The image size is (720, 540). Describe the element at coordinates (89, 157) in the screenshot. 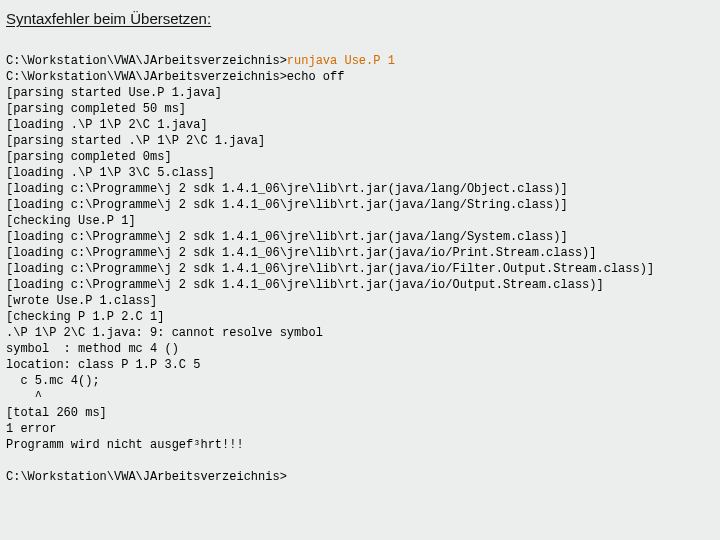

I see `console-line: [parsing completed 0ms]` at that location.